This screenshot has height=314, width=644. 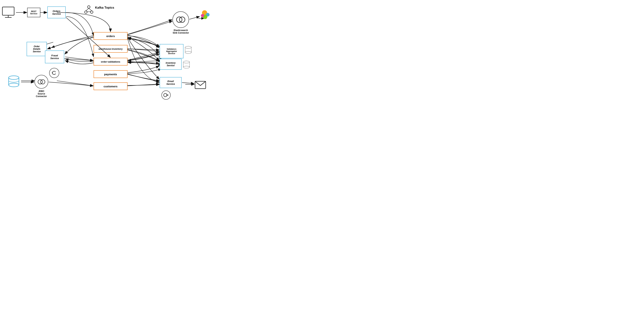 What do you see at coordinates (104, 8) in the screenshot?
I see `kafka-topics-label: Kafka Topics` at bounding box center [104, 8].